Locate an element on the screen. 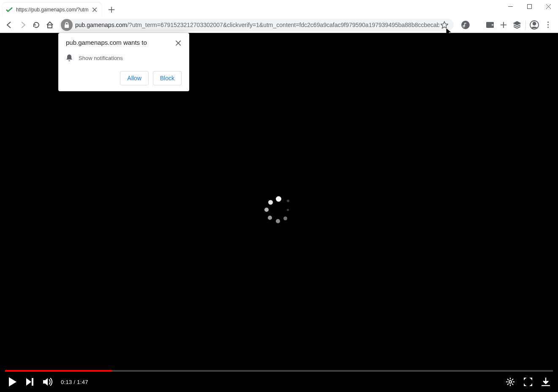  layers-extension-icon is located at coordinates (517, 25).